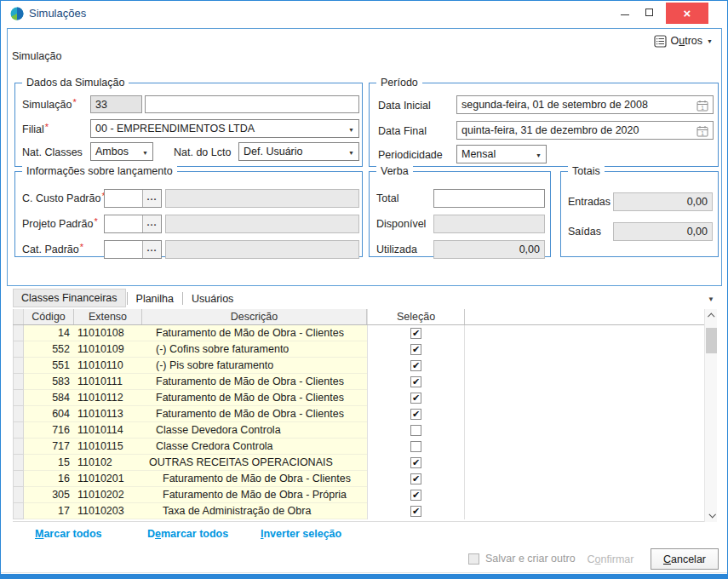  I want to click on close-button: ×, so click(687, 14).